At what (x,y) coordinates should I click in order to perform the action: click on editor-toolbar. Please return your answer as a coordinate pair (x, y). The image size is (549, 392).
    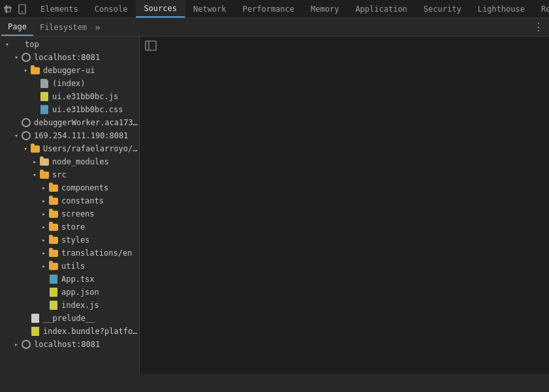
    Looking at the image, I should click on (151, 47).